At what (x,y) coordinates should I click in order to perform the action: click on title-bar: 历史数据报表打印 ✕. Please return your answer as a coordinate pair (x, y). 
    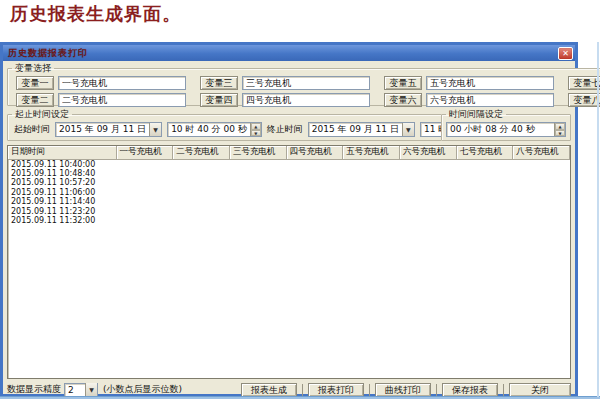
    Looking at the image, I should click on (289, 53).